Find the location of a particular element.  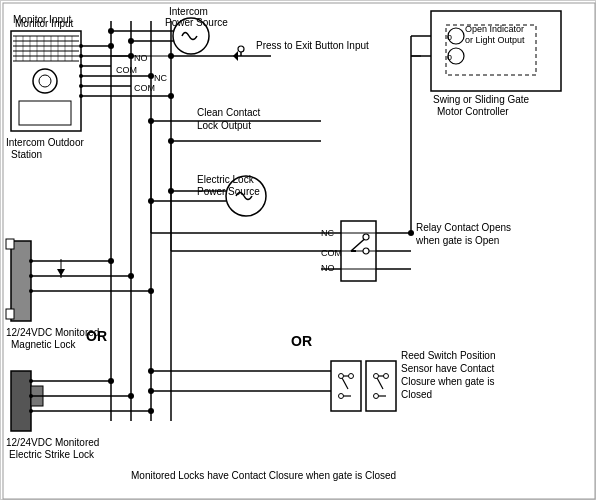

svg-text: Station is located at coordinates (26, 154).